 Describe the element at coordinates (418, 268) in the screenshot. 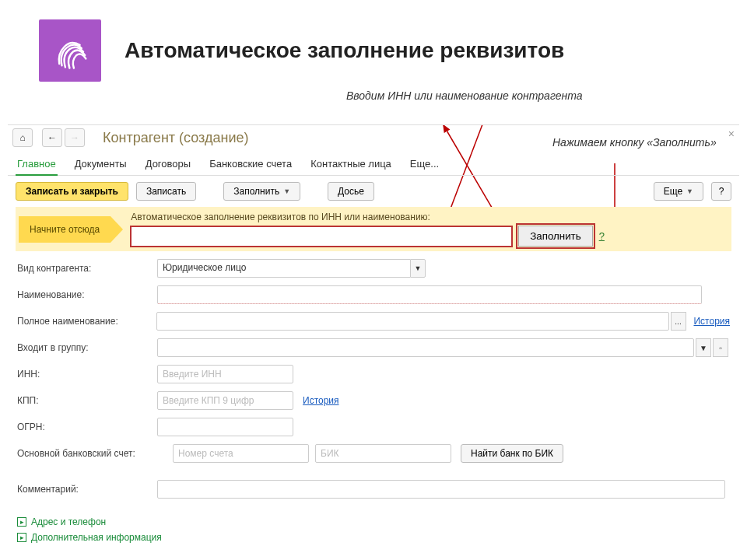

I see `type-caret-icon: ▼` at that location.